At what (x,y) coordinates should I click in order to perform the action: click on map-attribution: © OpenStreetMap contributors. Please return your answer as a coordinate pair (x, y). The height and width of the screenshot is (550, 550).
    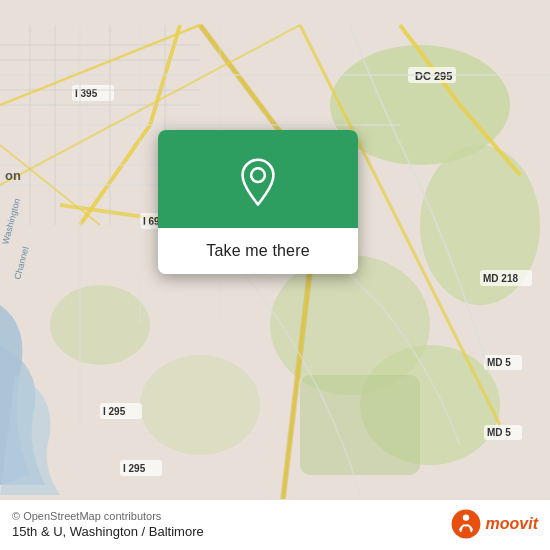
    Looking at the image, I should click on (108, 516).